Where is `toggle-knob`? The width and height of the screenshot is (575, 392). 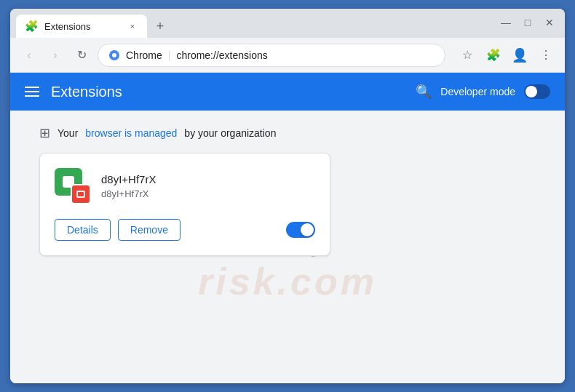 toggle-knob is located at coordinates (531, 92).